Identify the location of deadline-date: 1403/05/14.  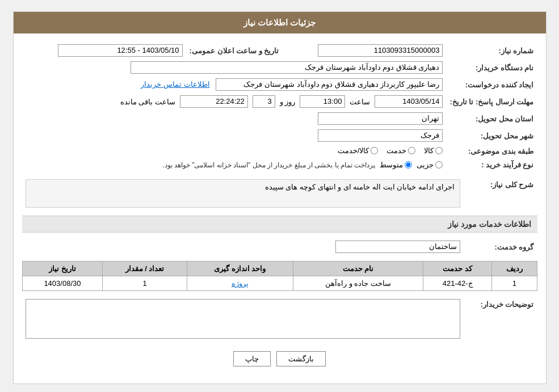
(409, 102).